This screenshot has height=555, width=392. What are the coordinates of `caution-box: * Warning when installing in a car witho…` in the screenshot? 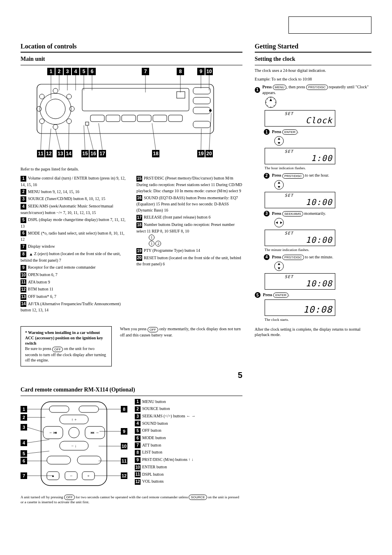 It's located at (66, 346).